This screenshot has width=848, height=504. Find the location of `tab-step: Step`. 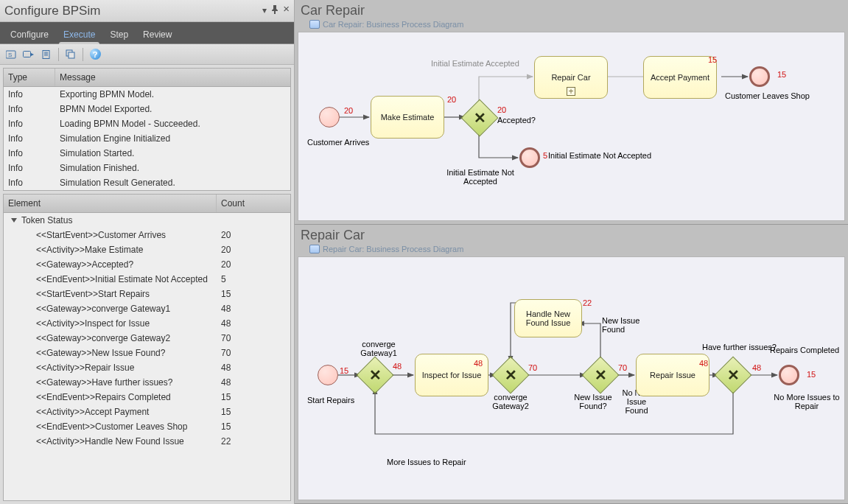

tab-step: Step is located at coordinates (119, 34).